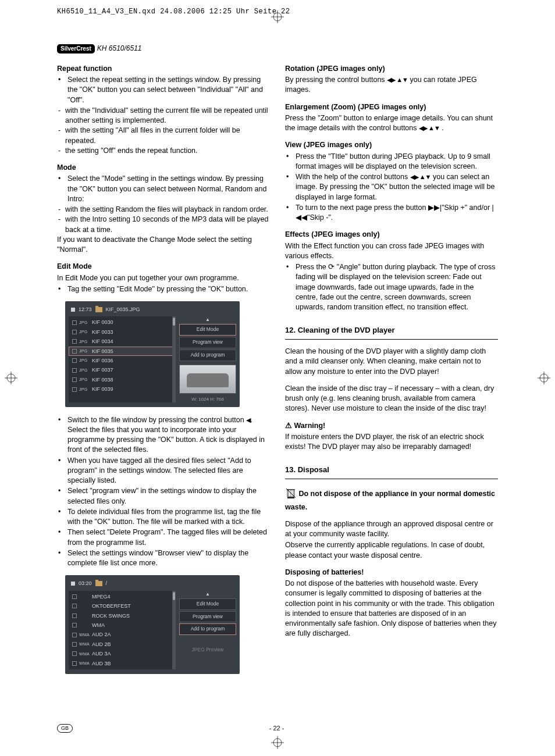 The width and height of the screenshot is (555, 756). Describe the element at coordinates (163, 224) in the screenshot. I see `list-item: with the Intro setting 10 seconds of the…` at that location.